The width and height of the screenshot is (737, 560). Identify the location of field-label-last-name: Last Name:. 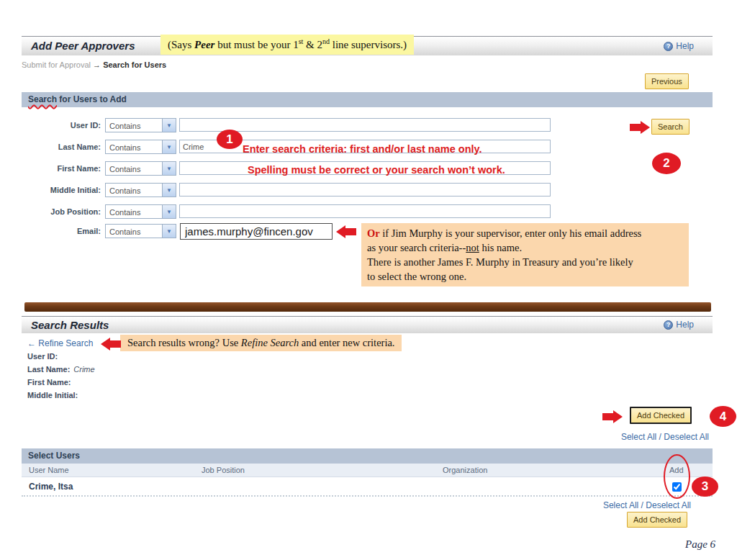
(61, 147).